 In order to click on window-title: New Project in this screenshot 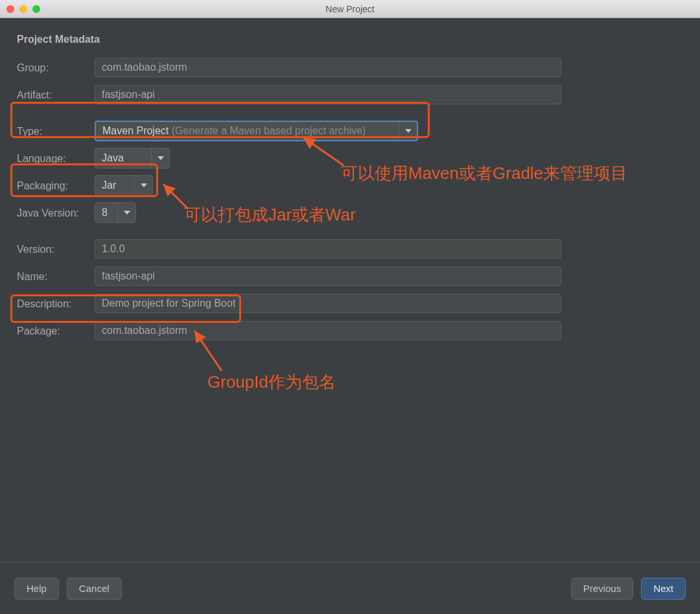, I will do `click(350, 9)`.